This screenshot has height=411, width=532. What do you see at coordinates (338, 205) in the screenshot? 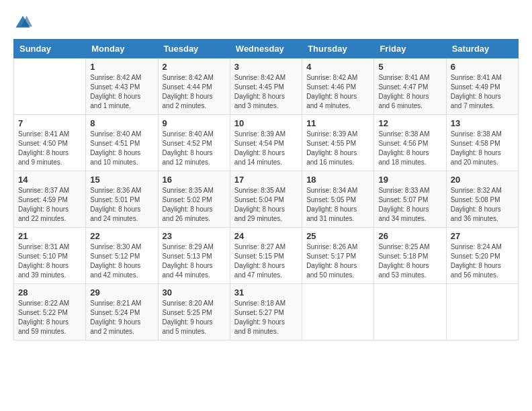
I see `day-info: Sunrise: 8:34 AM Sunset: 5:05 PM Dayligh…` at bounding box center [338, 205].